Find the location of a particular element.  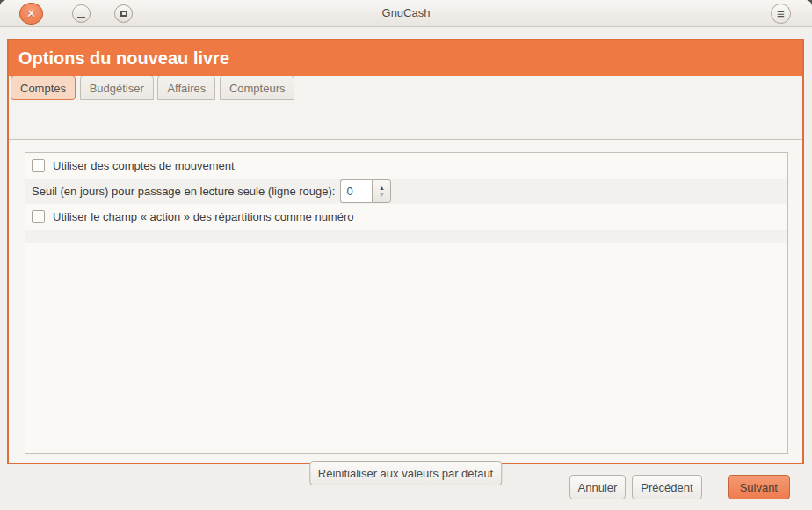

split-action-checkbox is located at coordinates (39, 216).